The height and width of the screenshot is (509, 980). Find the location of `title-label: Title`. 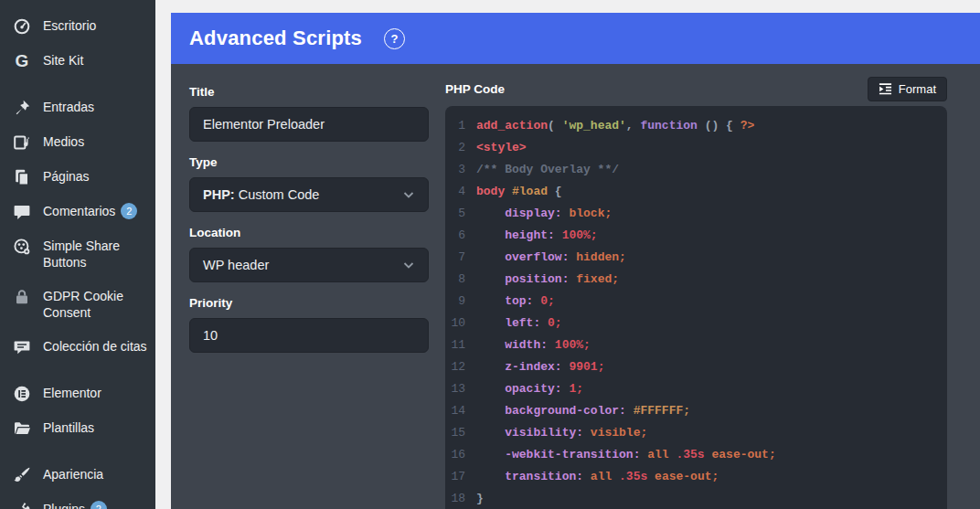

title-label: Title is located at coordinates (309, 91).